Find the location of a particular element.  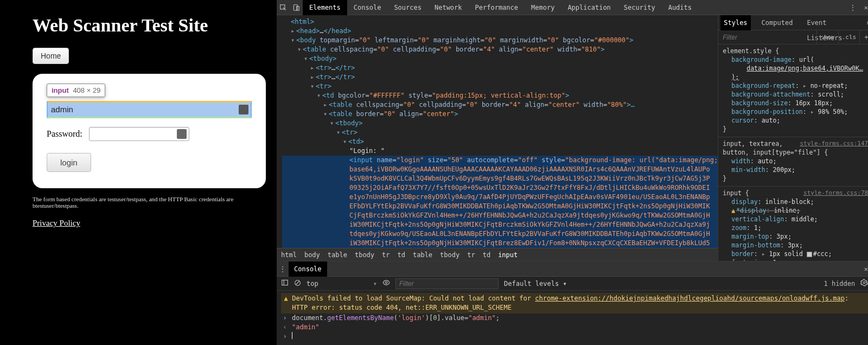

devtools-tabbar: ElementsConsoleSourcesNetworkPerformance… is located at coordinates (572, 8).